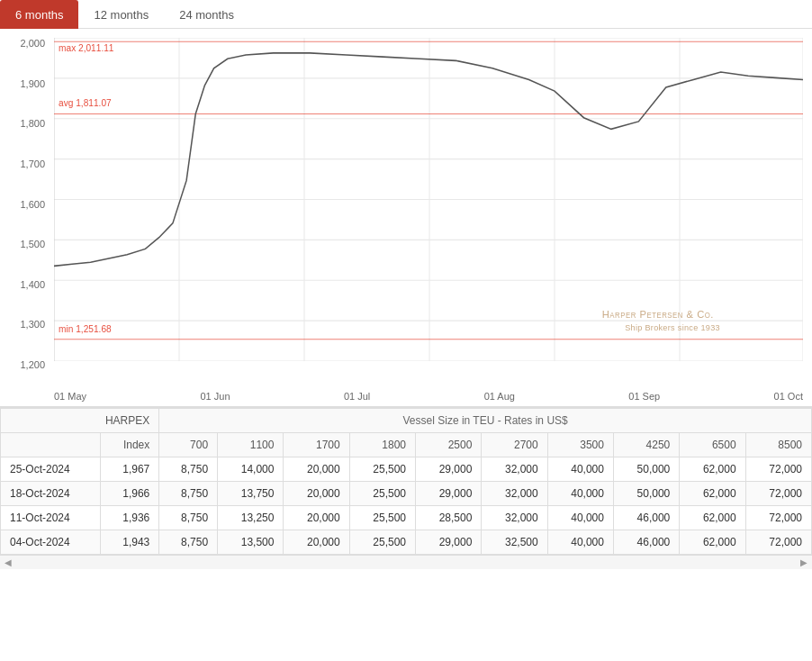  I want to click on cell-index: 1,943, so click(130, 542).